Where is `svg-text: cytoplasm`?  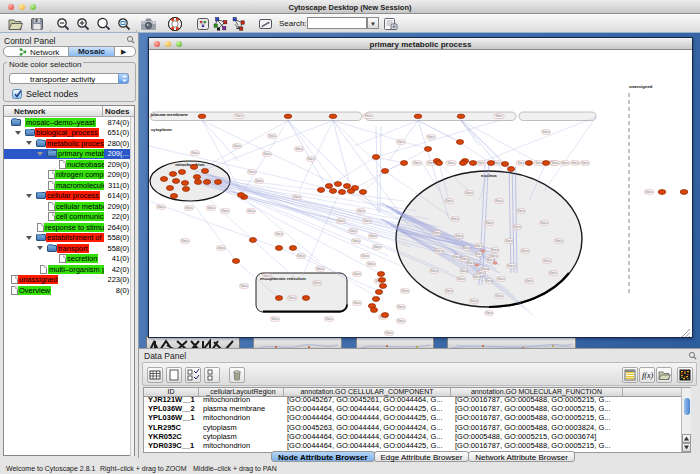
svg-text: cytoplasm is located at coordinates (162, 130).